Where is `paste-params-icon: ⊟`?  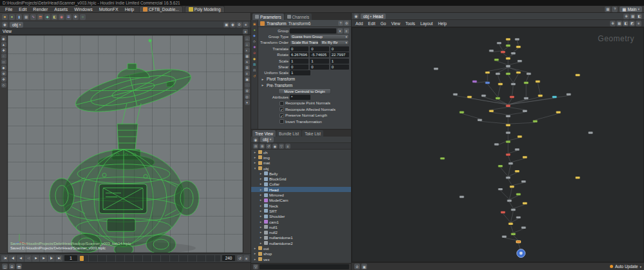 paste-params-icon: ⊟ is located at coordinates (254, 70).